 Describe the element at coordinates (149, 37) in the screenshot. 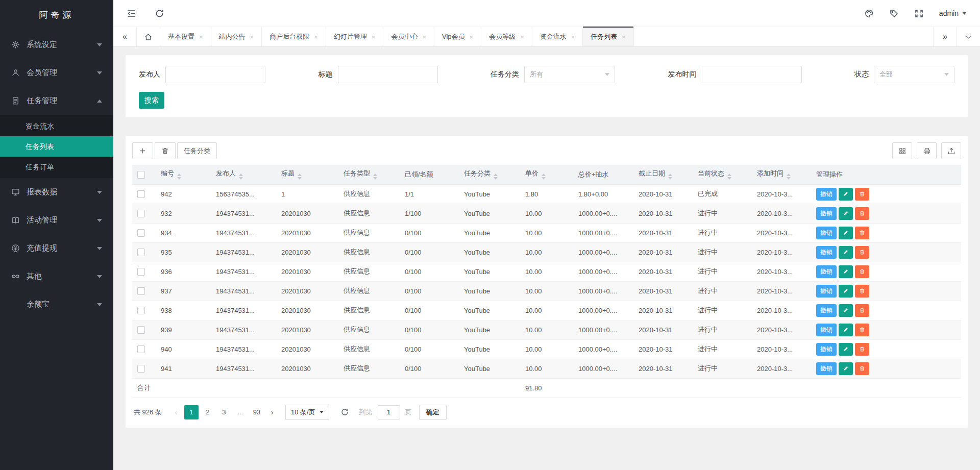

I see `home-tab-button` at that location.